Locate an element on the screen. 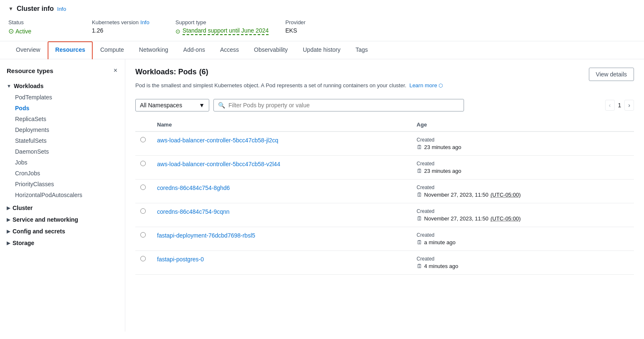  tab-update-history: Update history is located at coordinates (322, 50).